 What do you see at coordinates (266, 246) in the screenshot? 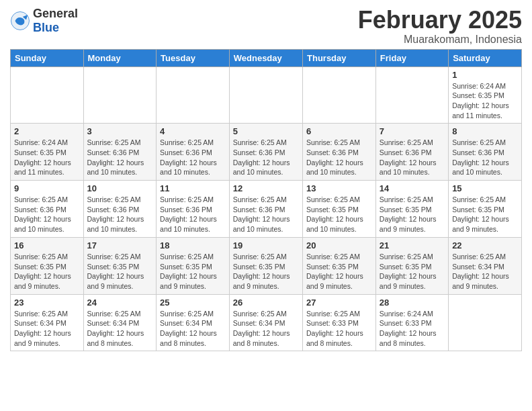
I see `day-number: 19` at bounding box center [266, 246].